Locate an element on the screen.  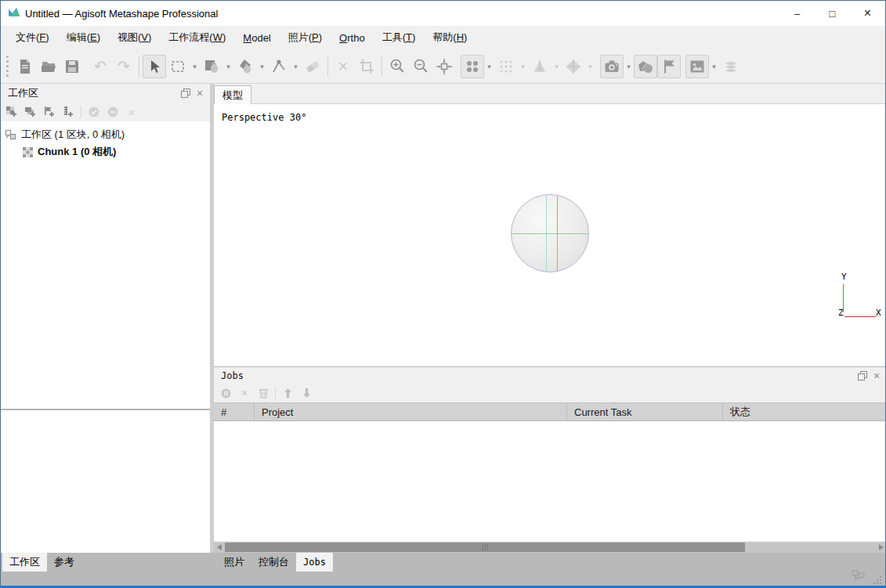
bottom-tab-photos: 照片 is located at coordinates (234, 562).